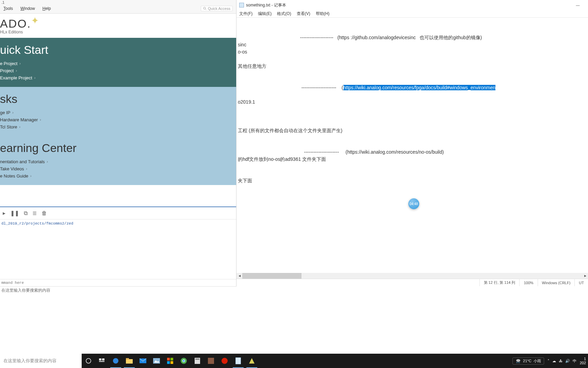 The height and width of the screenshot is (368, 588). I want to click on taskbar-ms-store, so click(170, 361).